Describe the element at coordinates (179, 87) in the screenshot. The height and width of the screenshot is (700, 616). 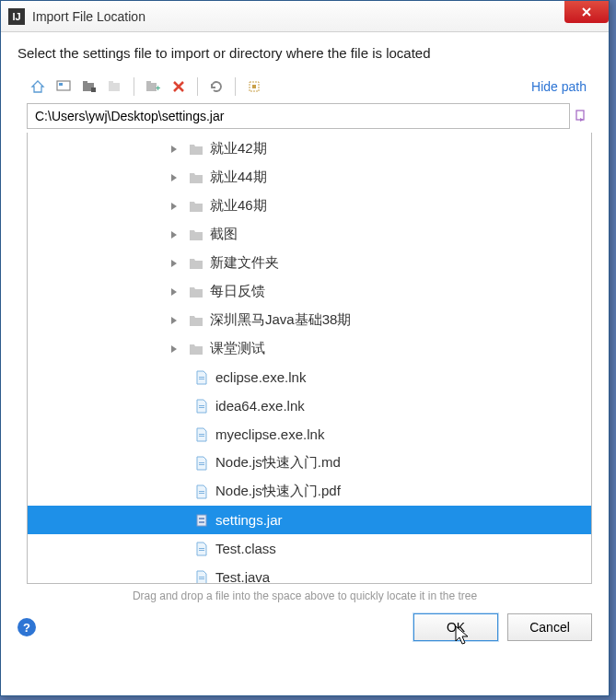
I see `delete-icon` at that location.